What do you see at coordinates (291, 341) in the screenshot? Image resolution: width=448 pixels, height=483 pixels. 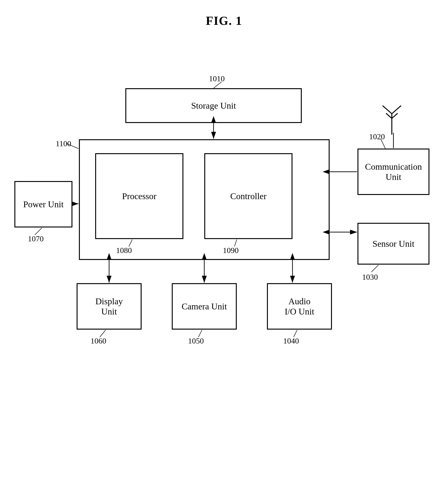 I see `audio-io-unit-ref: 1040` at bounding box center [291, 341].